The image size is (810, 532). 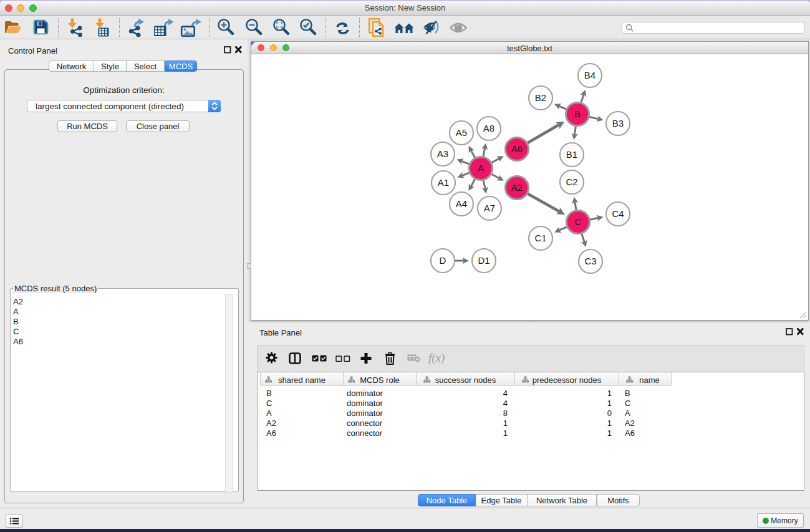 I want to click on svg-text: A5, so click(x=461, y=132).